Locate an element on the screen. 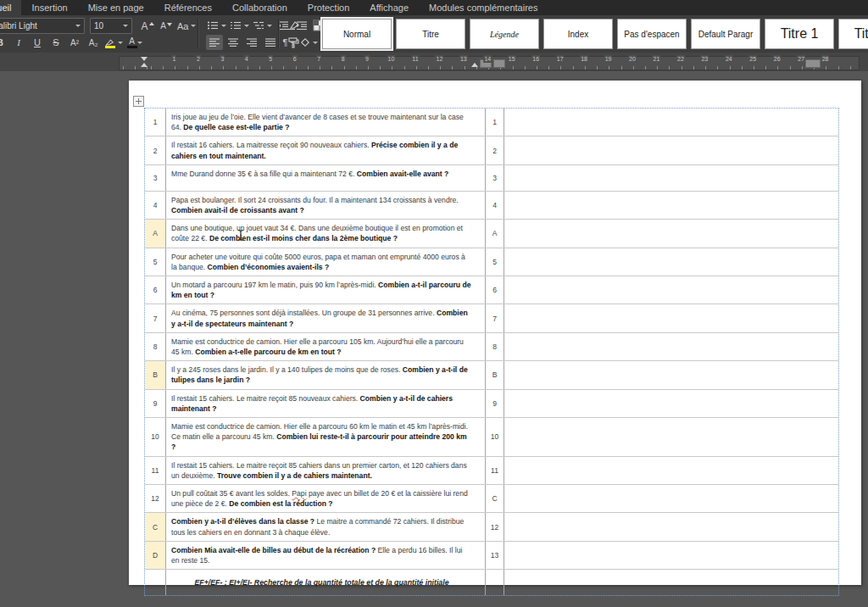 The image size is (868, 607). left-indent-marker is located at coordinates (144, 64).